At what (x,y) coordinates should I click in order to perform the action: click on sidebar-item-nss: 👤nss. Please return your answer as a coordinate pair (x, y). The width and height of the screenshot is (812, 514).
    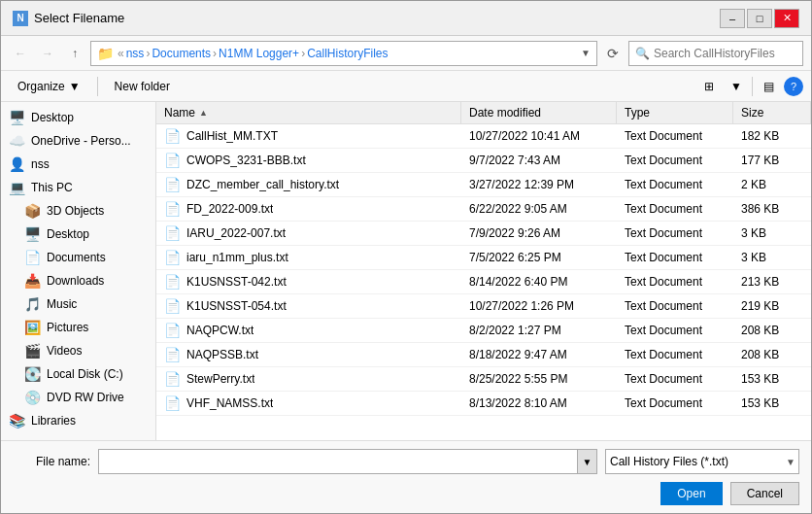
    Looking at the image, I should click on (78, 164).